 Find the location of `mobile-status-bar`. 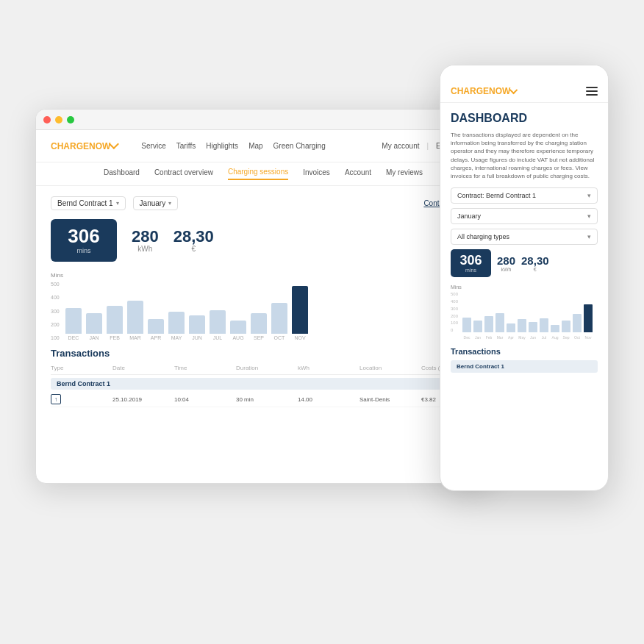

mobile-status-bar is located at coordinates (524, 73).